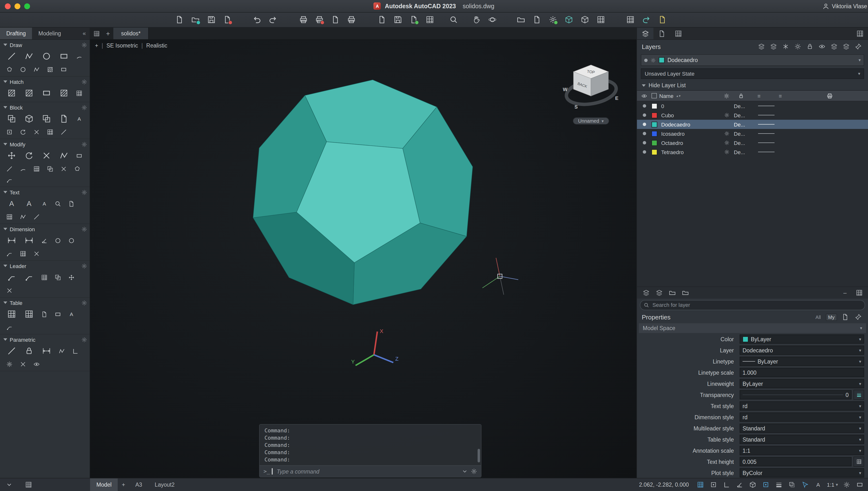 Image resolution: width=868 pixels, height=491 pixels. I want to click on save-icon, so click(212, 20).